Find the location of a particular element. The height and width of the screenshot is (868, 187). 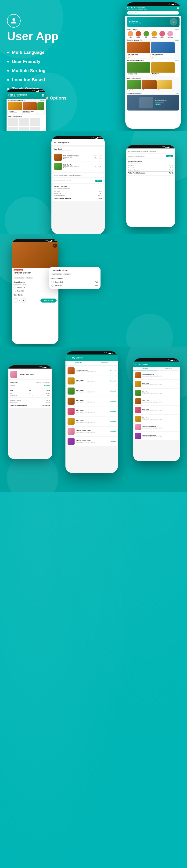

cat-cakes: Cakes is located at coordinates (130, 34).